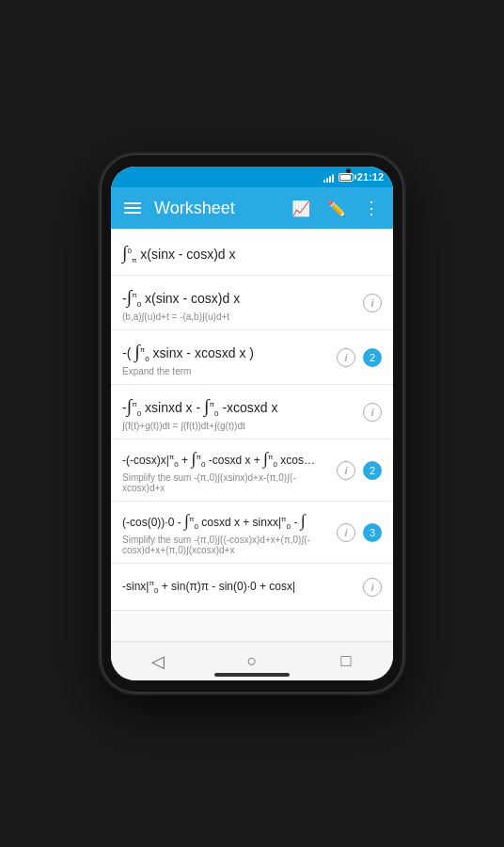  Describe the element at coordinates (370, 177) in the screenshot. I see `status-time: 21:12` at that location.